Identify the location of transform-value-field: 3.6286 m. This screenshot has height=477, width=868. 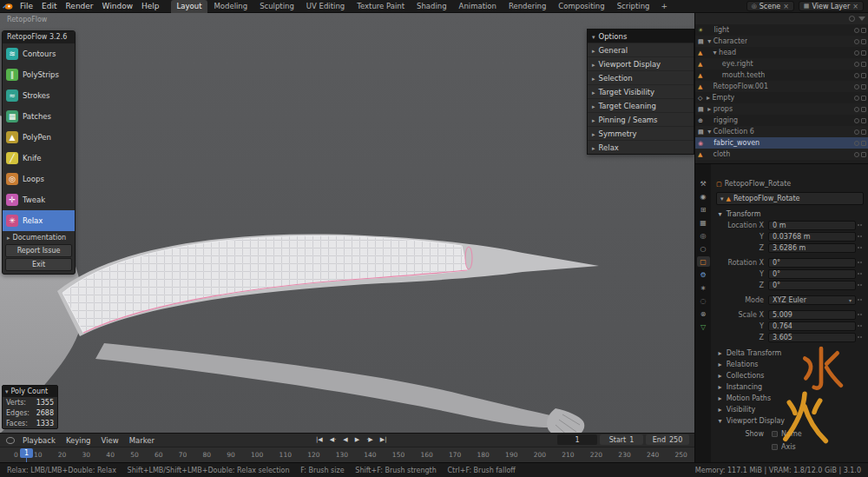
(812, 248).